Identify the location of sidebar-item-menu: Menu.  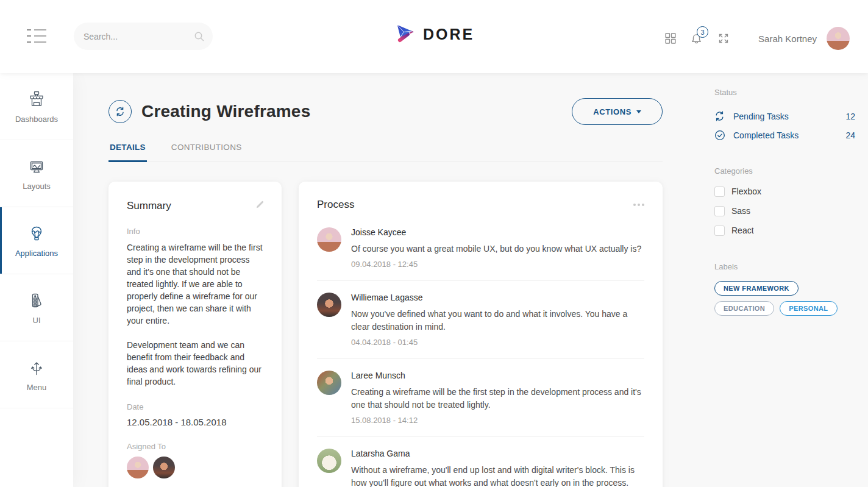
(37, 375).